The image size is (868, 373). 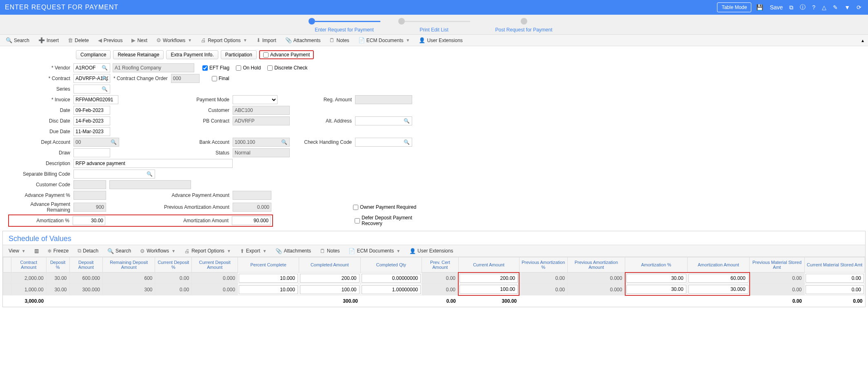 What do you see at coordinates (110, 40) in the screenshot?
I see `previous-button: ◀Previous` at bounding box center [110, 40].